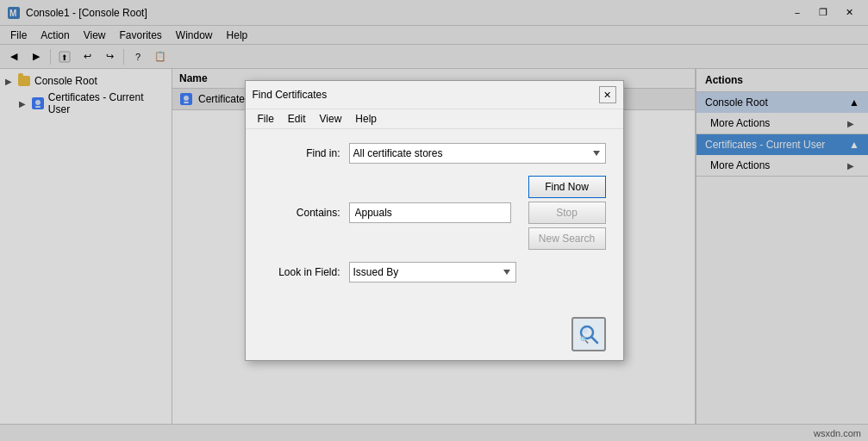 The width and height of the screenshot is (868, 441). What do you see at coordinates (567, 239) in the screenshot?
I see `new-search-button: New Search` at bounding box center [567, 239].